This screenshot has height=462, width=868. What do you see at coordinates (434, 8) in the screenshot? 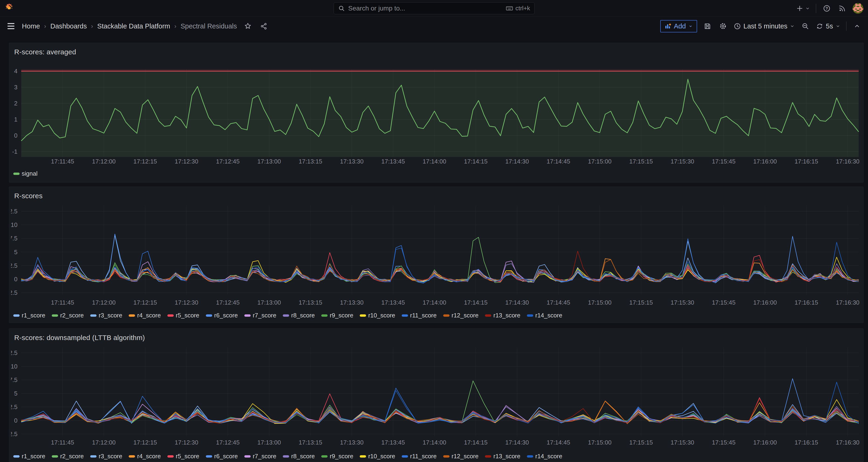
I see `search-input: Search or jump to... ctrl+k` at bounding box center [434, 8].